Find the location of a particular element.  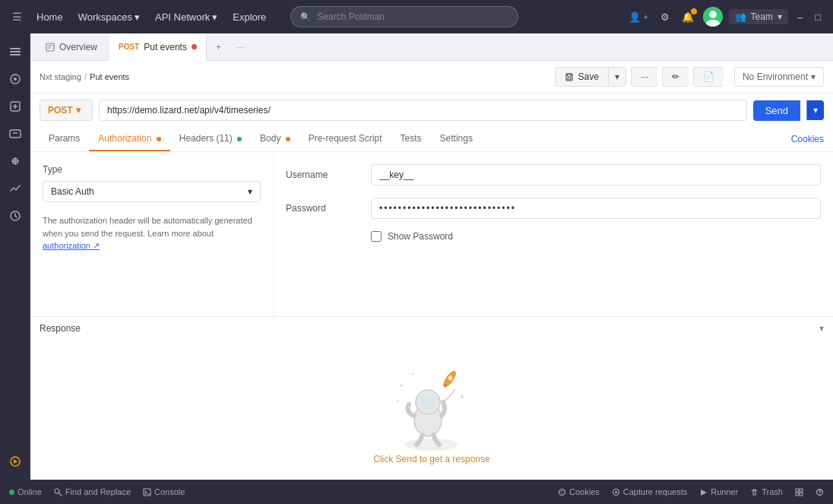

auth-left-panel: Type Basic Auth ▾ The authorization head… is located at coordinates (152, 234).